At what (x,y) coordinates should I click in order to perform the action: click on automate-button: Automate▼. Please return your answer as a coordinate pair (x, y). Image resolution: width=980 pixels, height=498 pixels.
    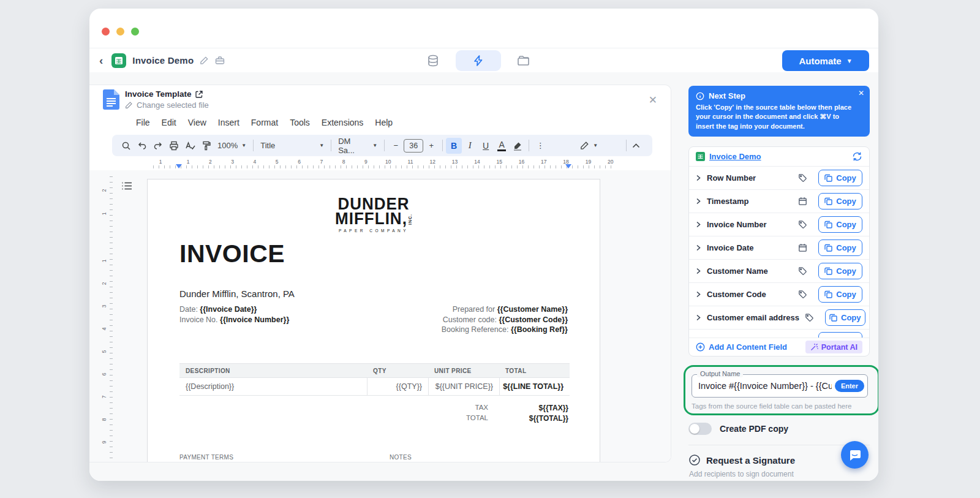
    Looking at the image, I should click on (826, 61).